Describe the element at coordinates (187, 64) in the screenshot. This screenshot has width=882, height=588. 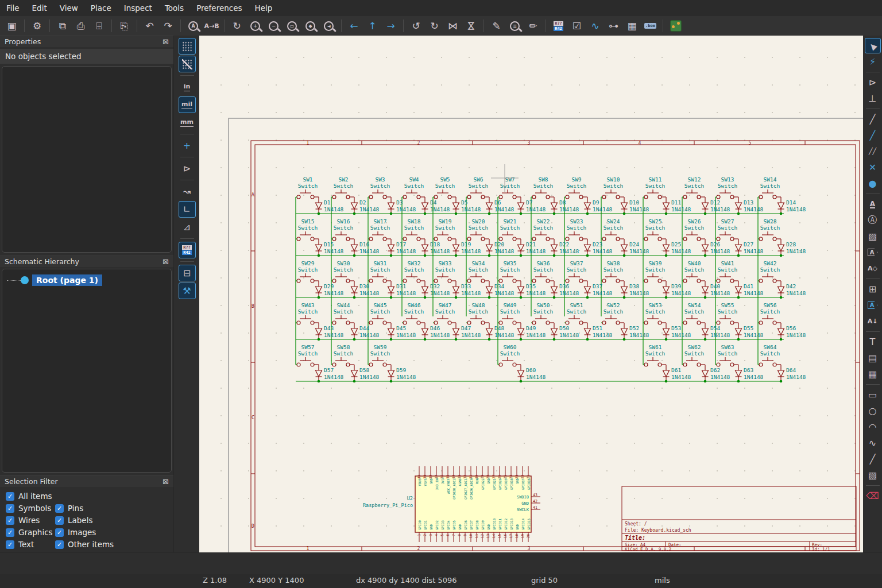
I see `grid-override-button` at that location.